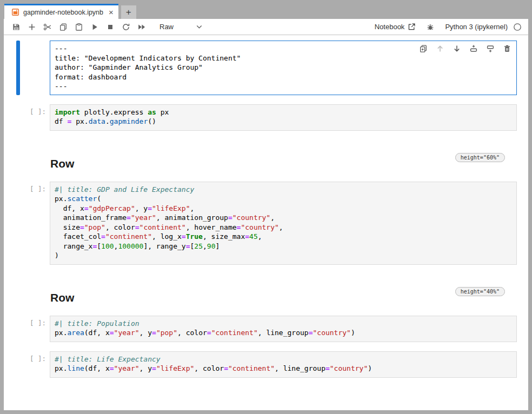 This screenshot has width=532, height=414. Describe the element at coordinates (63, 12) in the screenshot. I see `tab-title: gapminder-notebook.ipynb` at that location.